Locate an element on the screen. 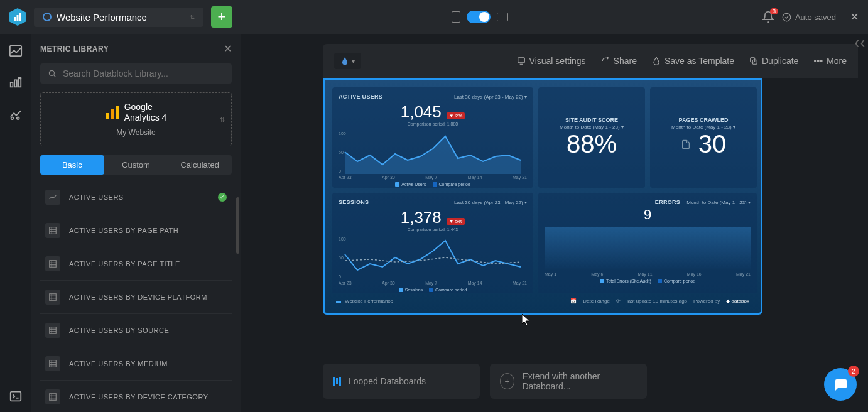 This screenshot has width=868, height=412. collapse-panel-button: ❮❮ is located at coordinates (860, 43).